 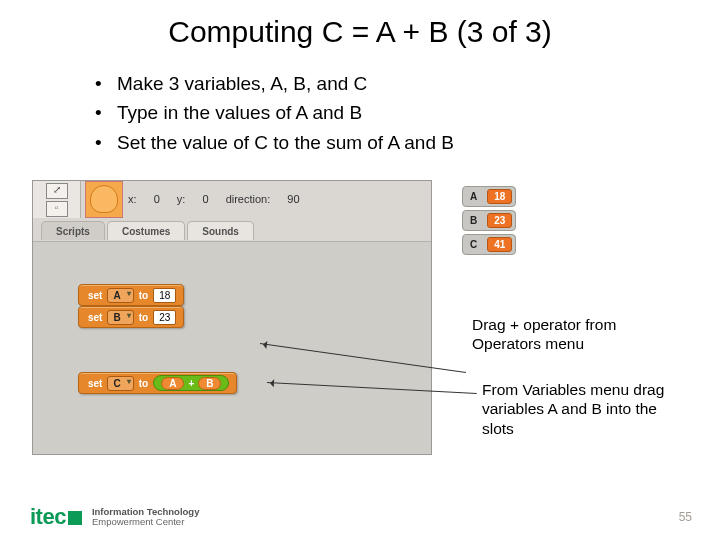 What do you see at coordinates (474, 244) in the screenshot?
I see `monitor-c-label: C` at bounding box center [474, 244].